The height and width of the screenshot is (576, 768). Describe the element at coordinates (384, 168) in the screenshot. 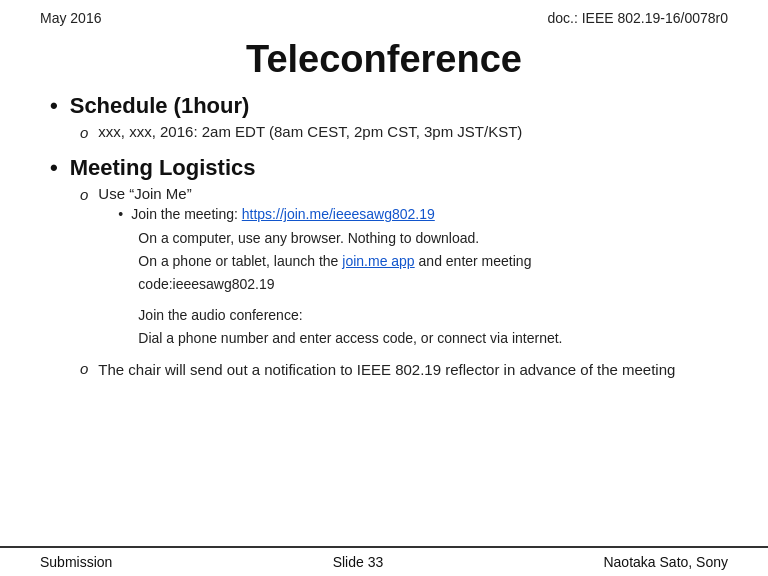

I see `logistics-heading: Meeting Logistics` at that location.